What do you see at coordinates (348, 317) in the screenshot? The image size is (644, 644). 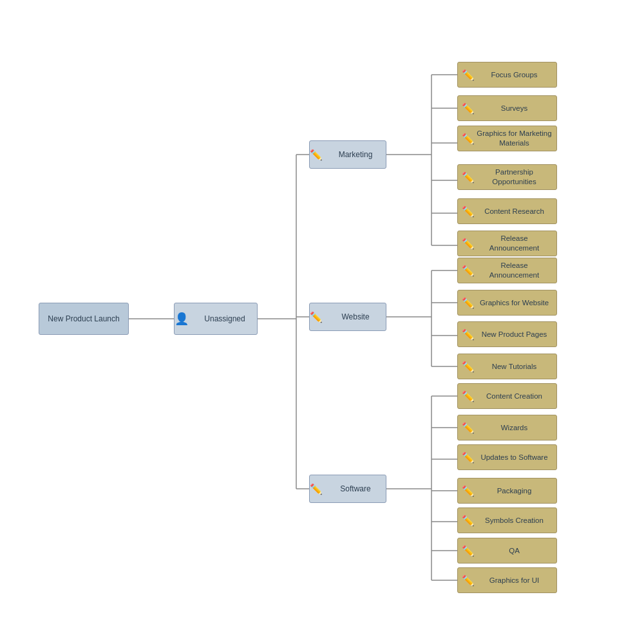 I see `website-node: ✏️ Website` at bounding box center [348, 317].